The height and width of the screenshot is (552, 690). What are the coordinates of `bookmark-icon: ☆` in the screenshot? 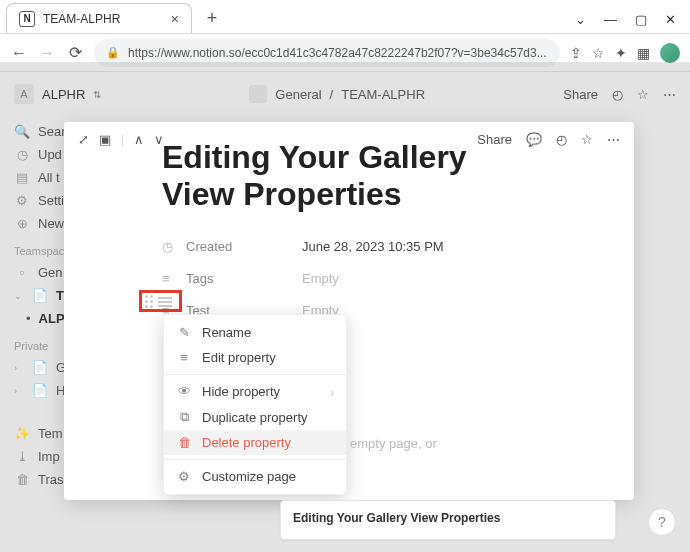 It's located at (598, 53).